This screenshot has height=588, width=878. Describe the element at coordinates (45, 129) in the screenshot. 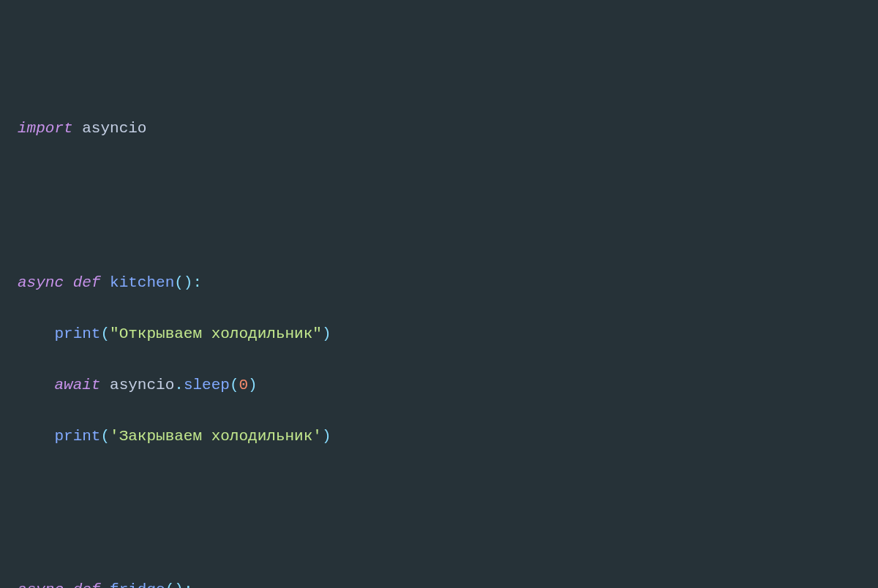

I see `keyword-import: import` at that location.